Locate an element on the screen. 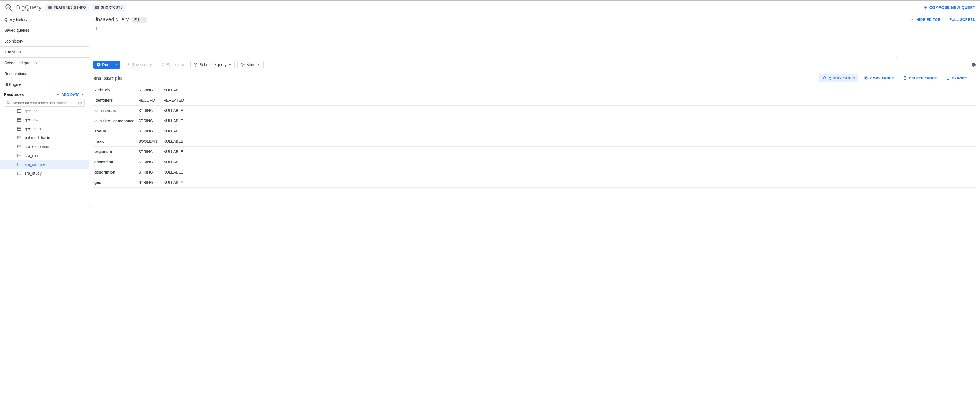 This screenshot has height=410, width=980. copy-icon is located at coordinates (866, 78).